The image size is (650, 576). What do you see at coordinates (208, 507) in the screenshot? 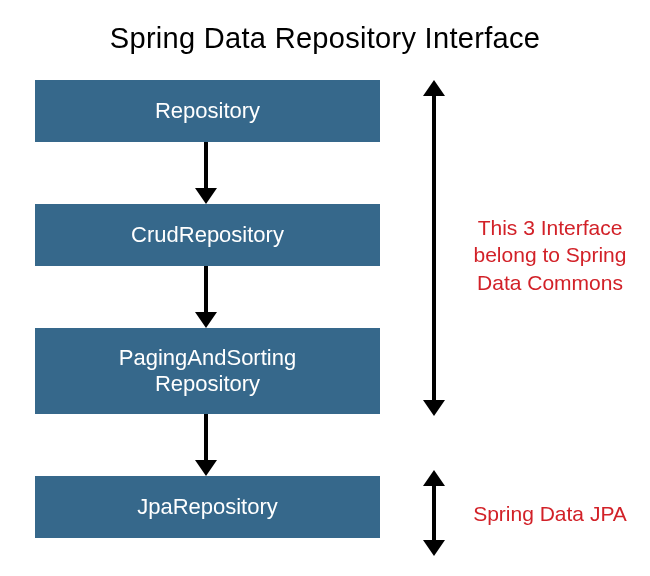
I see `box-jpa-repository: JpaRepository` at bounding box center [208, 507].